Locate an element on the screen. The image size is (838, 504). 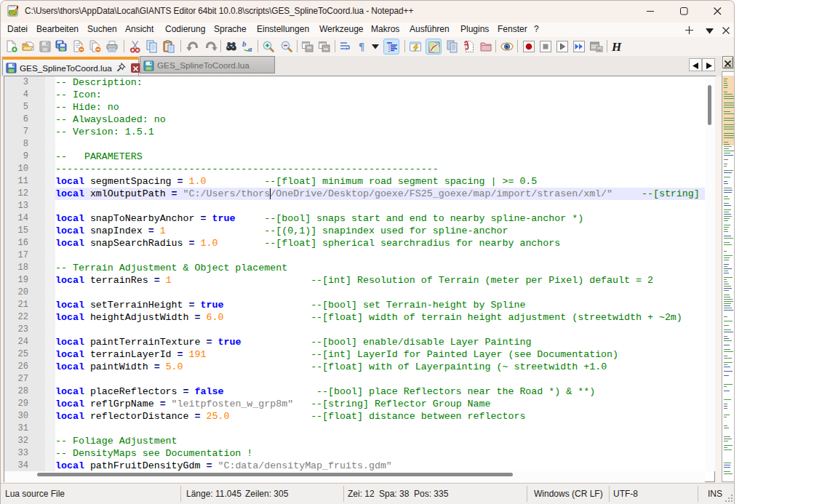
sync-vertical-scroll-button is located at coordinates (308, 47).